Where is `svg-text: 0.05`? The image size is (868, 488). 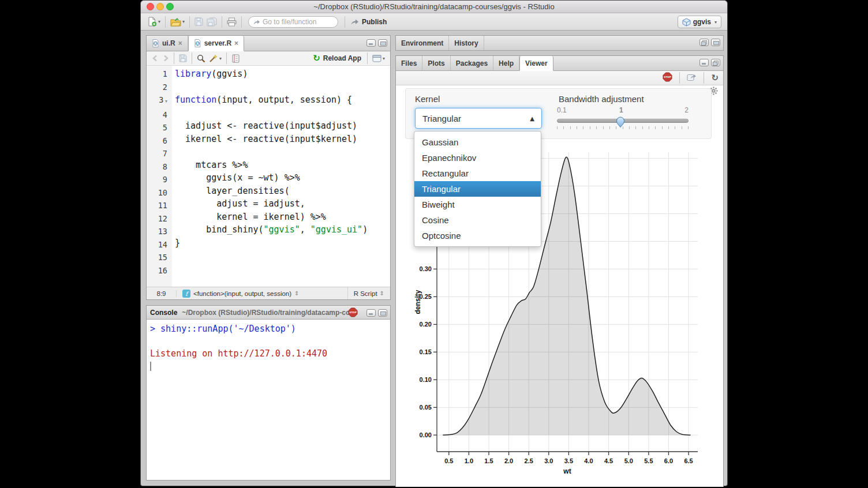
svg-text: 0.05 is located at coordinates (426, 407).